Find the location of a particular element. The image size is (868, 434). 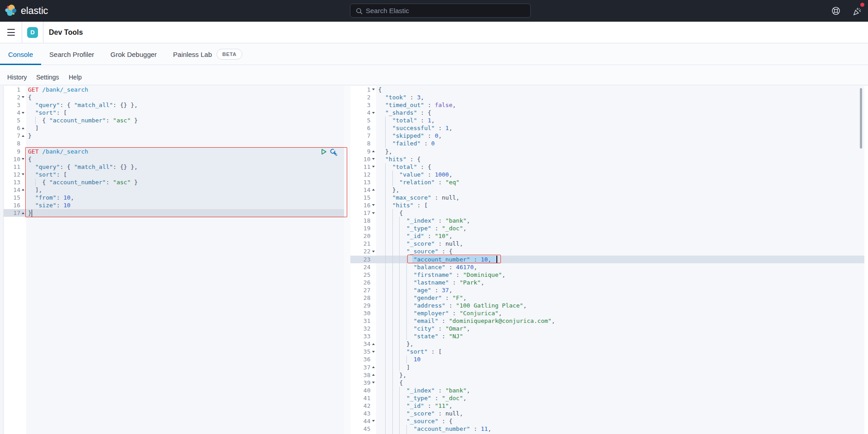

code-line: "max_score" : null, is located at coordinates (419, 198).